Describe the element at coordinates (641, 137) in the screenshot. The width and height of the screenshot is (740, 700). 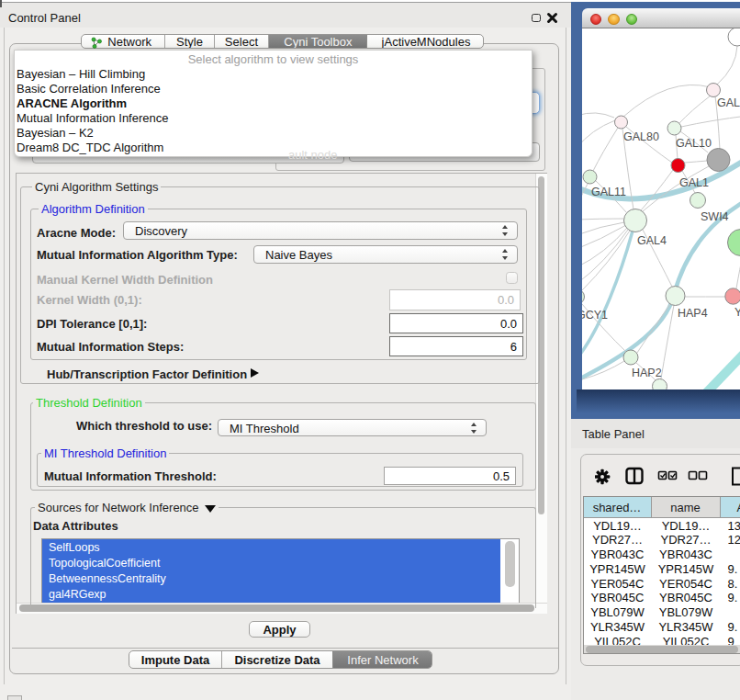
I see `svg-text: GAL80` at that location.